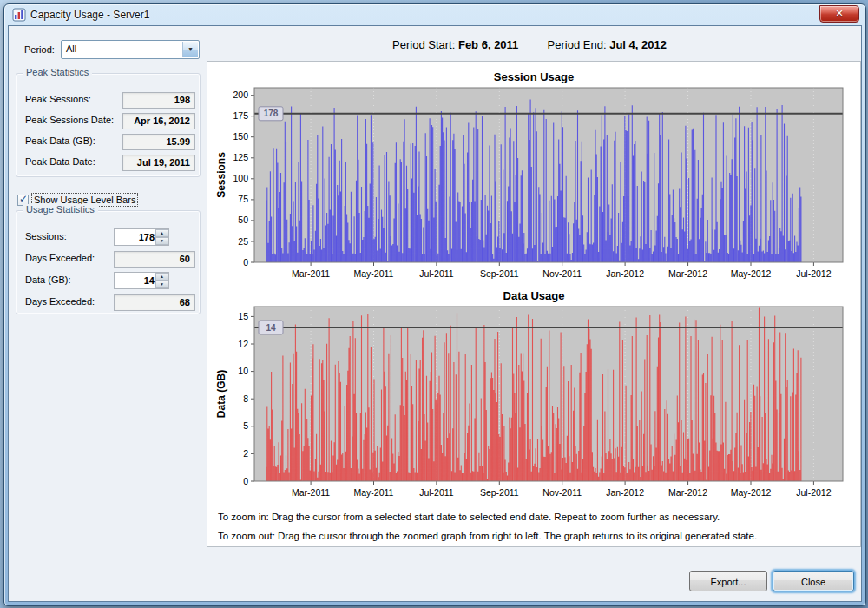 The image size is (868, 608). What do you see at coordinates (58, 99) in the screenshot?
I see `peak-sessions-label: Peak Sessions:` at bounding box center [58, 99].